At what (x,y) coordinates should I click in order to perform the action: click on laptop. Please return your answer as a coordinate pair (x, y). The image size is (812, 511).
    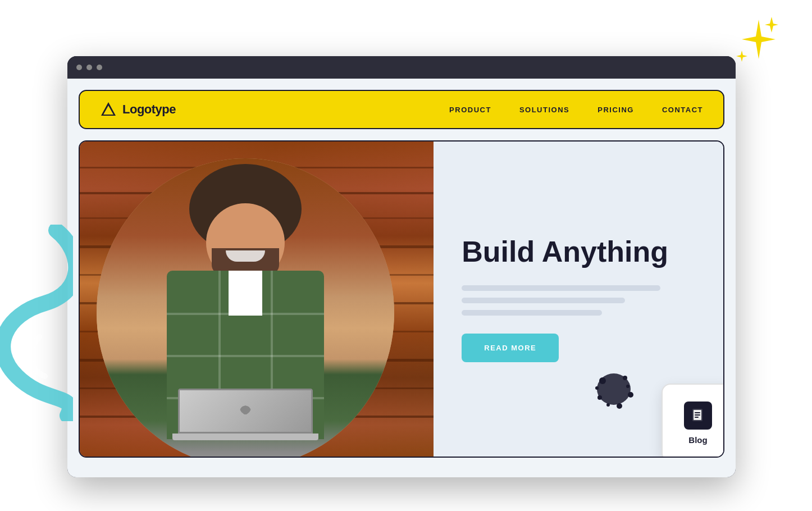
    Looking at the image, I should click on (245, 422).